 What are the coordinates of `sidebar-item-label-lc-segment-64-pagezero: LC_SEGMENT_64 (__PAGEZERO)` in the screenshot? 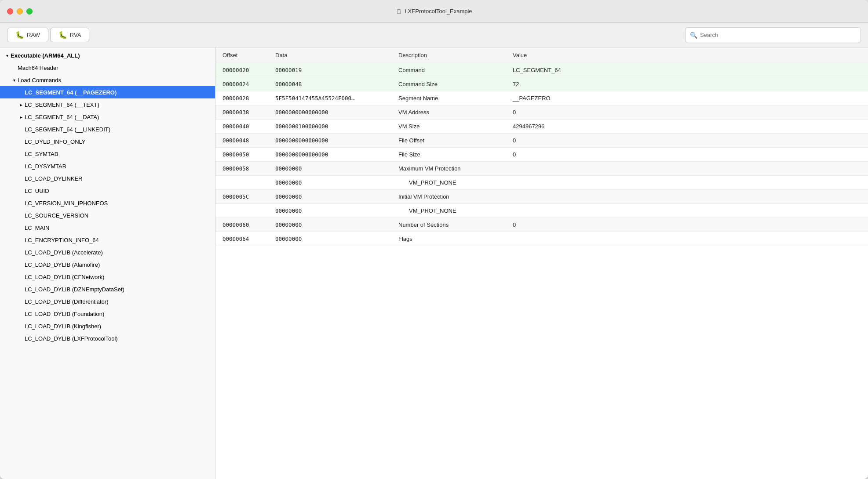 It's located at (70, 92).